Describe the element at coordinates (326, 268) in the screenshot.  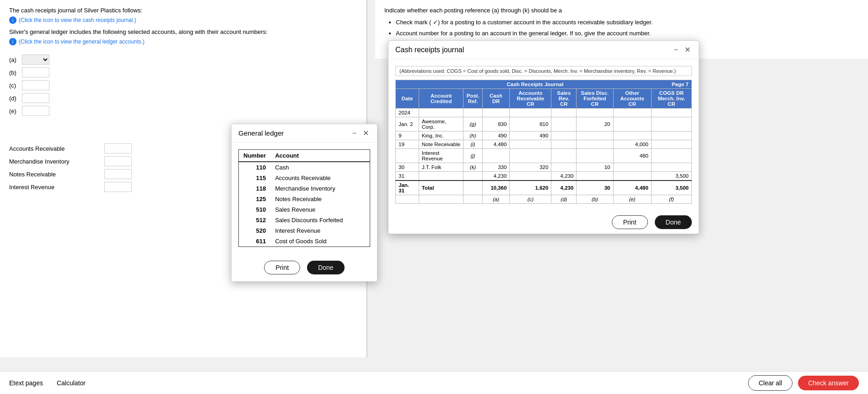
I see `gl-done-button: Done` at that location.